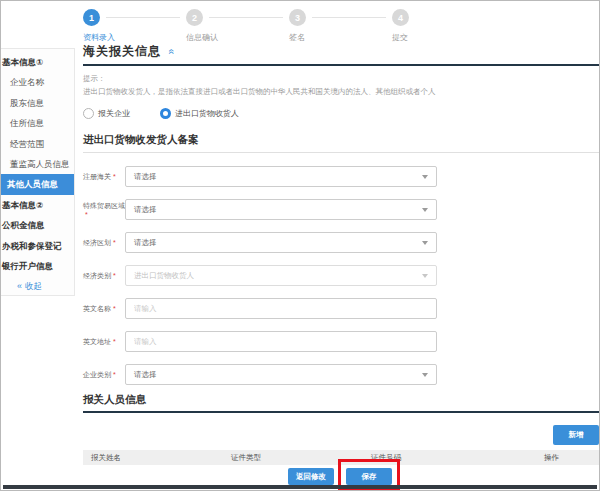 The image size is (600, 491). I want to click on add-staff-button: 新增, so click(576, 435).